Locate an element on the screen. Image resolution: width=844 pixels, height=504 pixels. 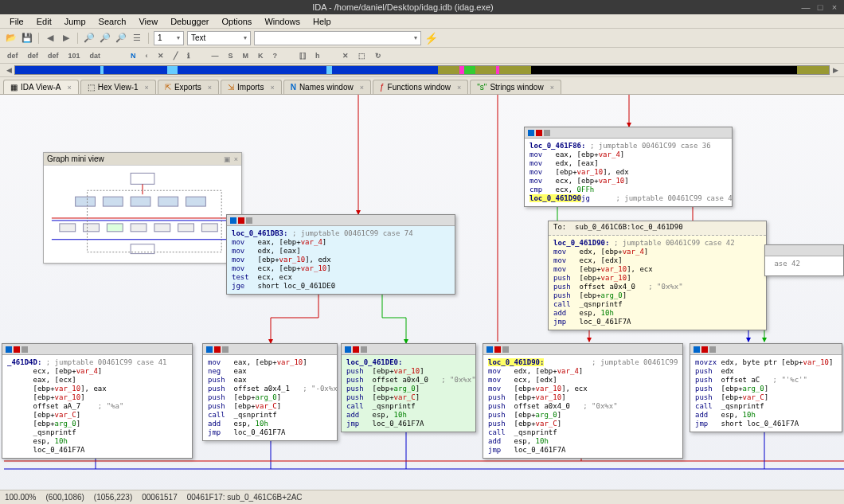
tb2-slash: ╱ is located at coordinates (175, 56).